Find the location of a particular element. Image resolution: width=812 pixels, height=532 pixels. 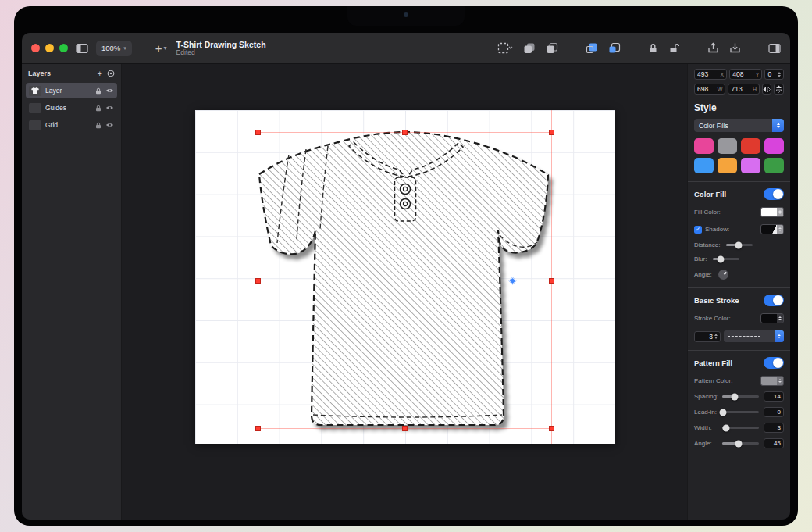

spacing-value: 14 is located at coordinates (774, 397).